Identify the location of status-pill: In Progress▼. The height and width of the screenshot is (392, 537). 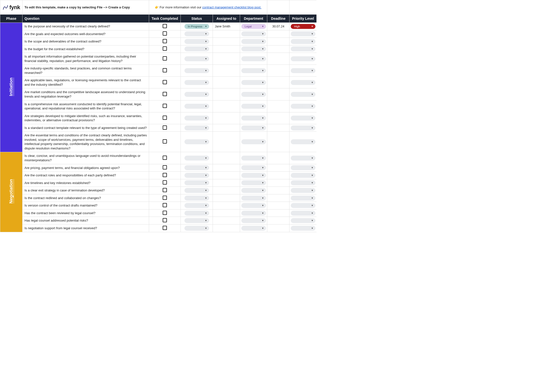
(197, 26).